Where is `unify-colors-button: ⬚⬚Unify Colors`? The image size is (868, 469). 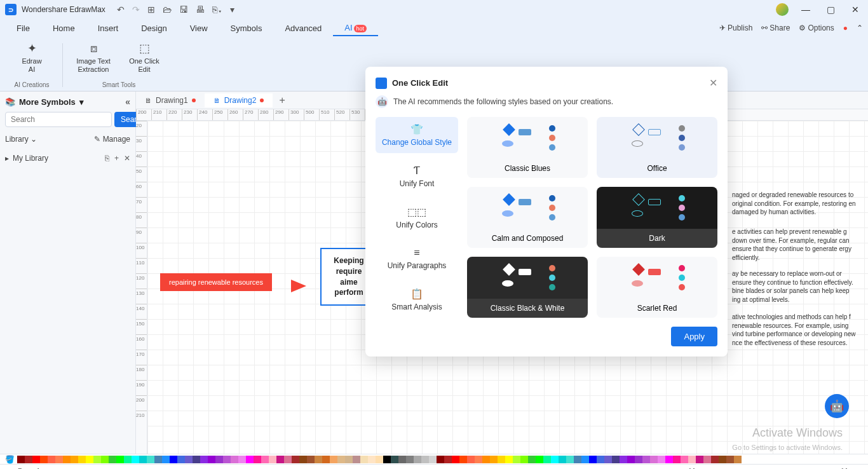 unify-colors-button: ⬚⬚Unify Colors is located at coordinates (417, 217).